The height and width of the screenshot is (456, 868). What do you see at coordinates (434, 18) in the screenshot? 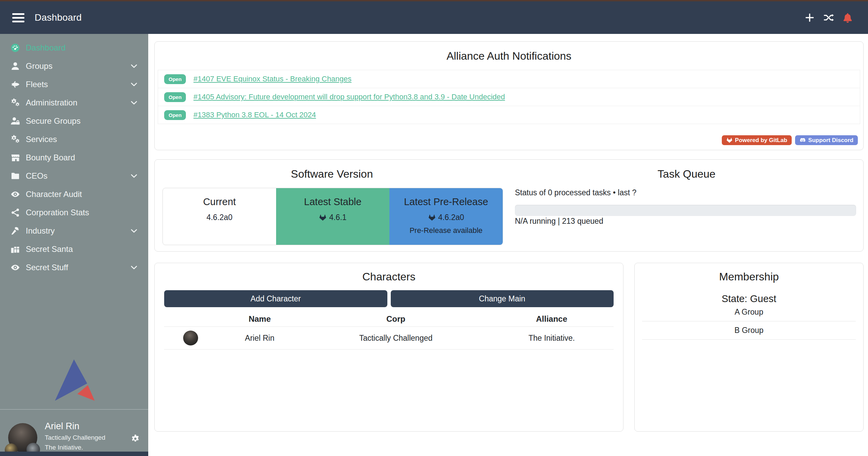
I see `top-navbar: Dashboard` at bounding box center [434, 18].